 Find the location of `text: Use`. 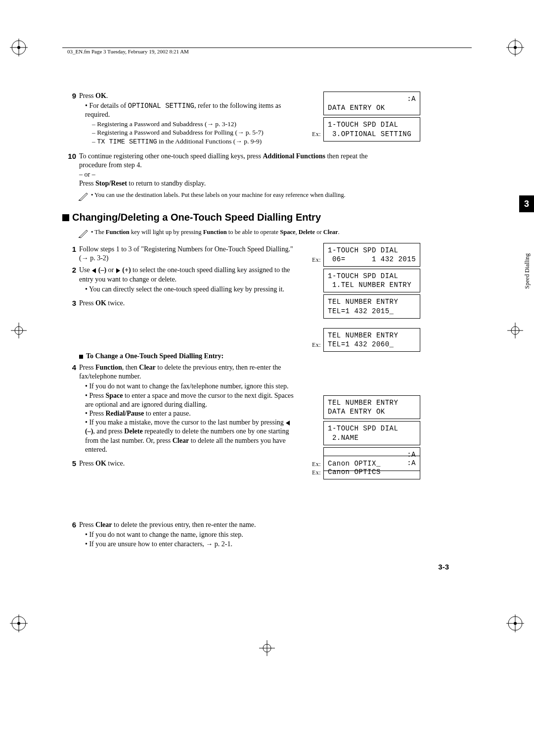

text: Use is located at coordinates (85, 270).